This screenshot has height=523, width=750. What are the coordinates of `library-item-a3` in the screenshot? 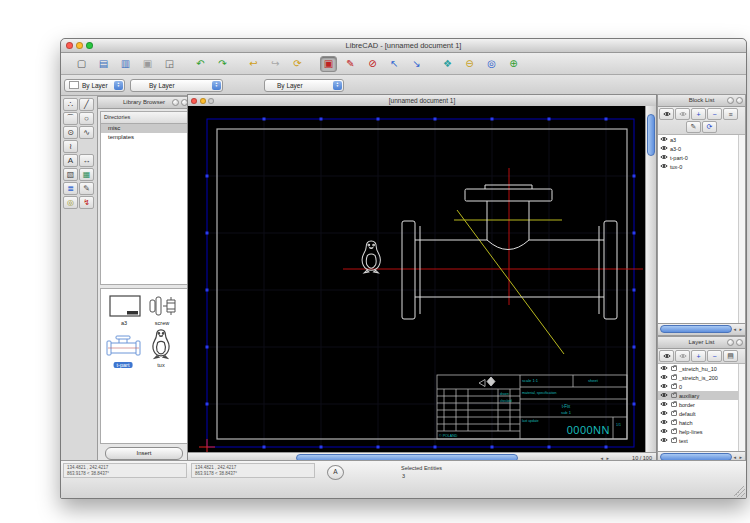 It's located at (125, 308).